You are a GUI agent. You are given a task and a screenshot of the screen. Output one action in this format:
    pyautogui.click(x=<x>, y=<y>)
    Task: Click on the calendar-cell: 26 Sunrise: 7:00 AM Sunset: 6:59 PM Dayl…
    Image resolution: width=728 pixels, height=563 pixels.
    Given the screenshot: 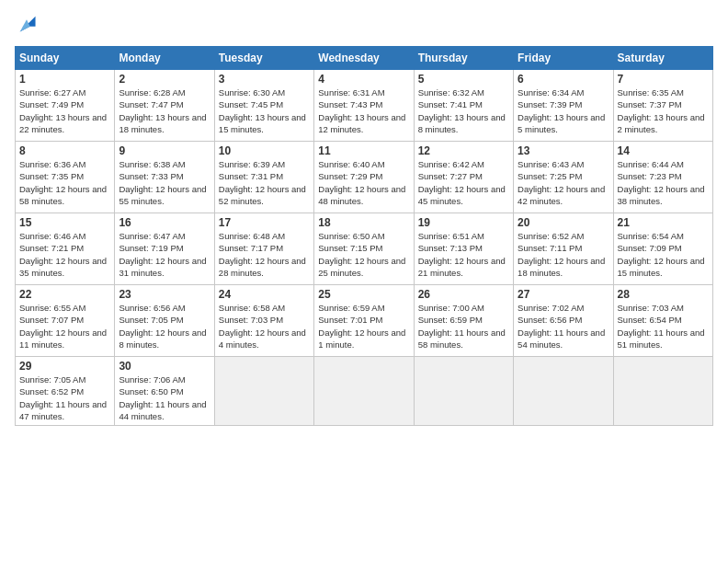 What is the action you would take?
    pyautogui.click(x=463, y=321)
    